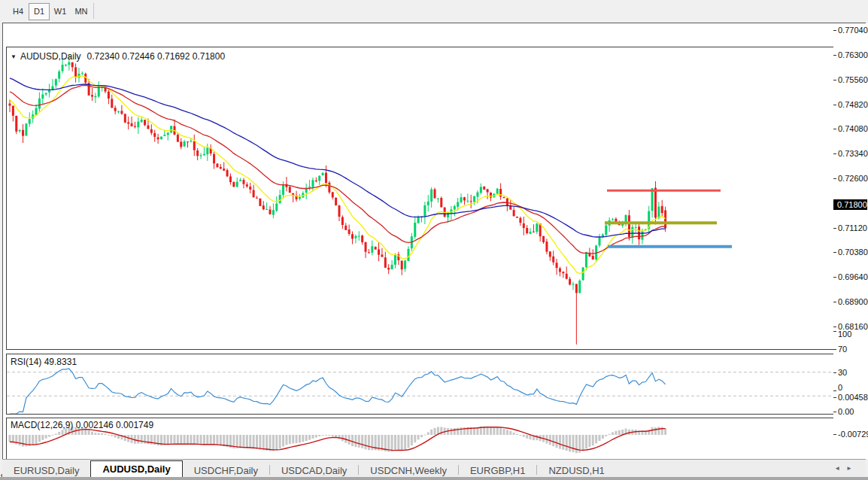  Describe the element at coordinates (136, 469) in the screenshot. I see `tab-audusd-daily: AUDUSD,Daily` at that location.